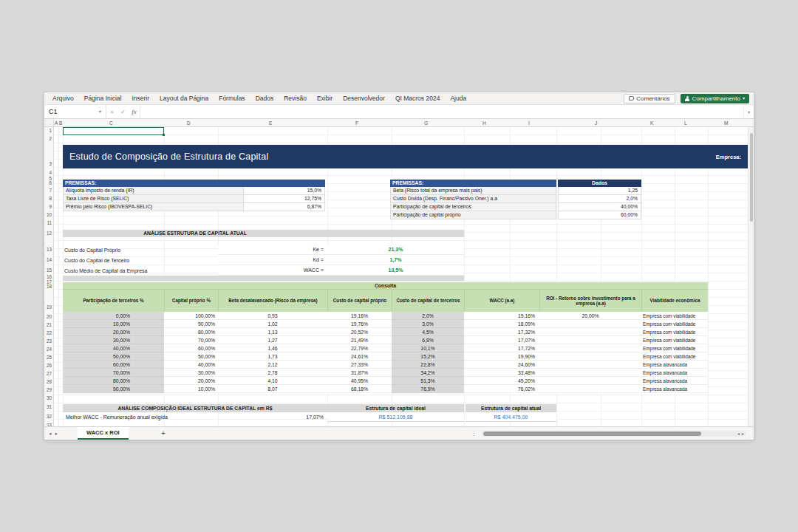 Image resolution: width=798 pixels, height=532 pixels. Describe the element at coordinates (428, 324) in the screenshot. I see `cell-custo-terceiros: 3,0%` at that location.